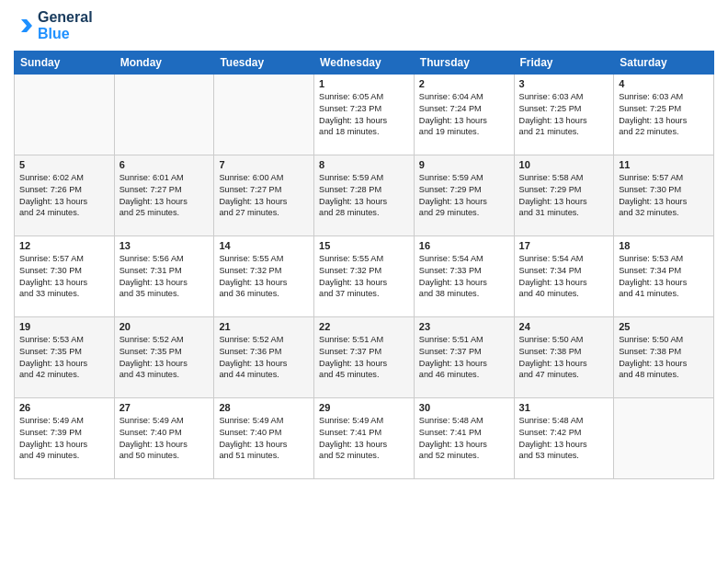  Describe the element at coordinates (664, 195) in the screenshot. I see `calendar-cell: 11Sunrise: 5:57 AMSunset: 7:30 PMDayligh…` at that location.